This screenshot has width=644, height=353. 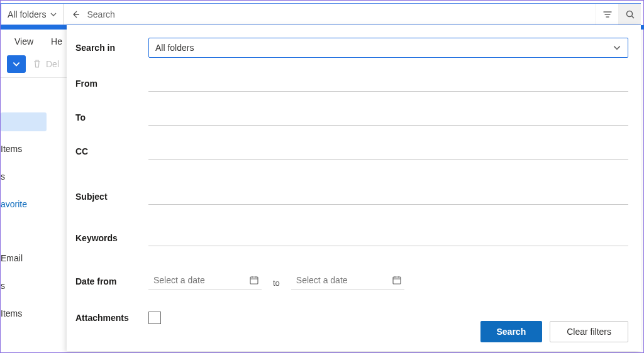 What do you see at coordinates (24, 122) in the screenshot?
I see `sidebar-item-selected` at bounding box center [24, 122].